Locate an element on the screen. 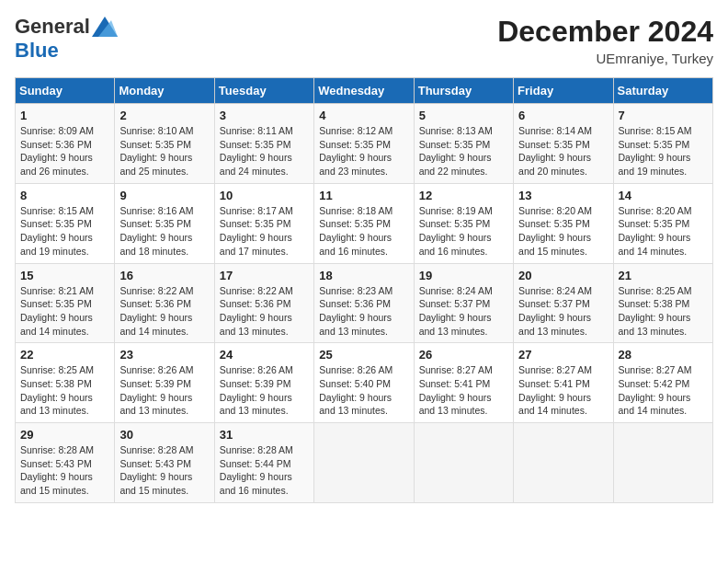  day-number: 20 is located at coordinates (563, 276).